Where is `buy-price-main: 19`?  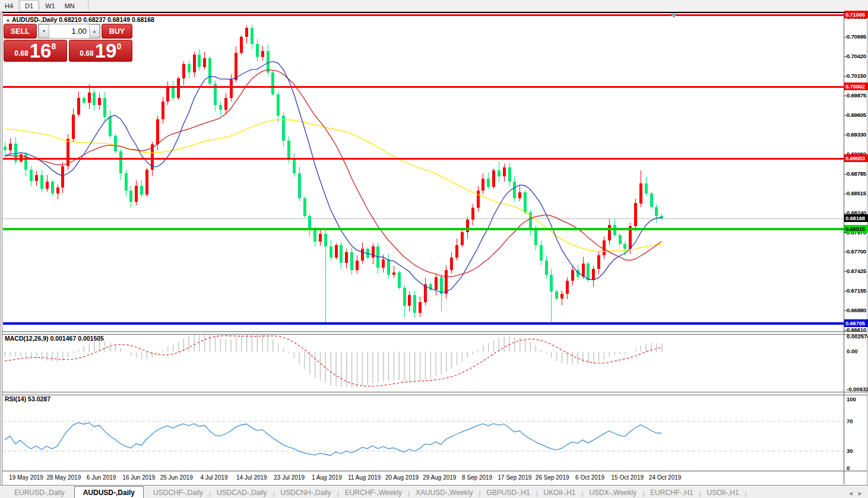 buy-price-main: 19 is located at coordinates (106, 51).